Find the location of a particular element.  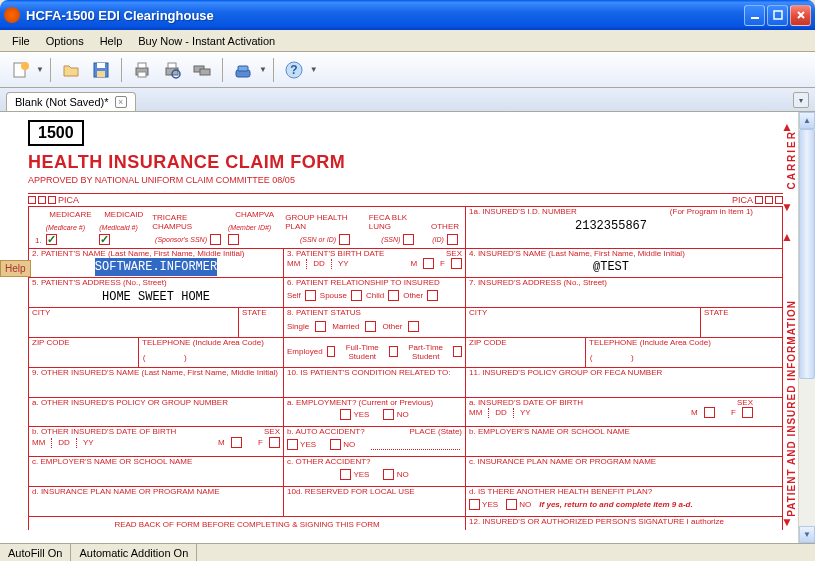

pica-row: PICA PICA is located at coordinates (406, 200).